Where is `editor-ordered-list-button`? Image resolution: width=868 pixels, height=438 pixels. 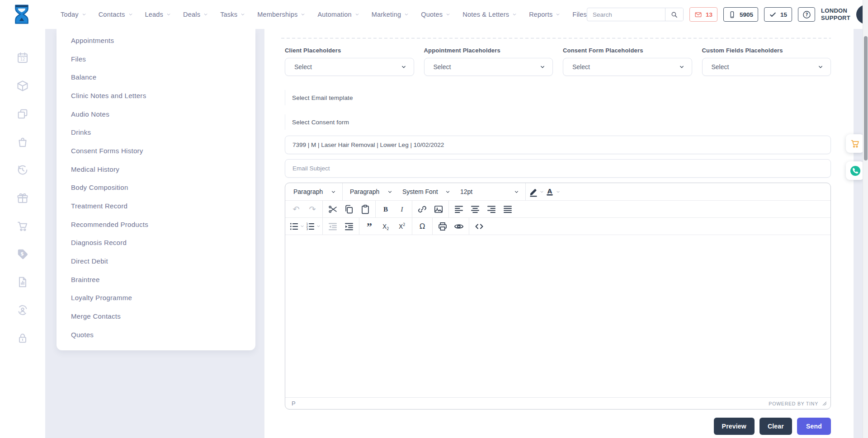 editor-ordered-list-button is located at coordinates (312, 226).